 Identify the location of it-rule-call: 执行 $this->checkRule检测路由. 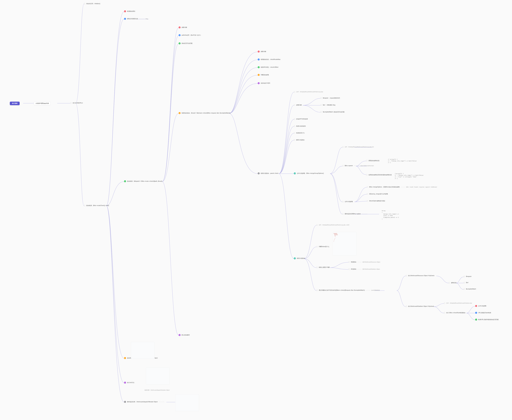
(455, 313).